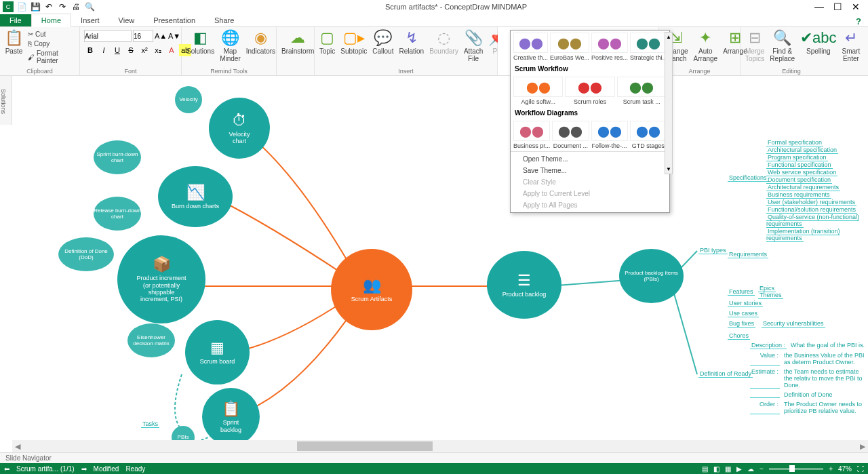 The height and width of the screenshot is (474, 868). What do you see at coordinates (86, 254) in the screenshot?
I see `node-dod: Definition of Done (DoD)` at bounding box center [86, 254].